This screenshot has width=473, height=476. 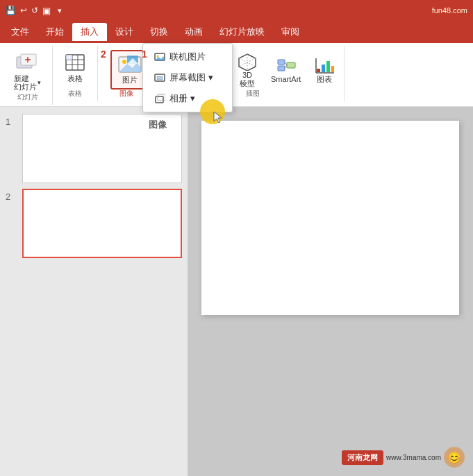 What do you see at coordinates (11, 197) in the screenshot?
I see `slide-number-2: 2` at bounding box center [11, 197].